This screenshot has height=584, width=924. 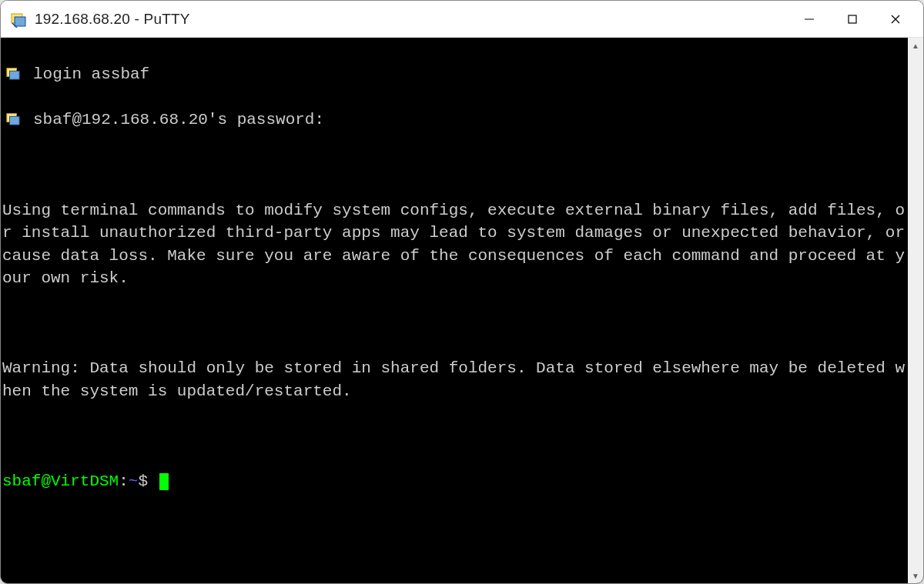 What do you see at coordinates (411, 19) in the screenshot?
I see `window-title: 192.168.68.20 - PuTTY` at bounding box center [411, 19].